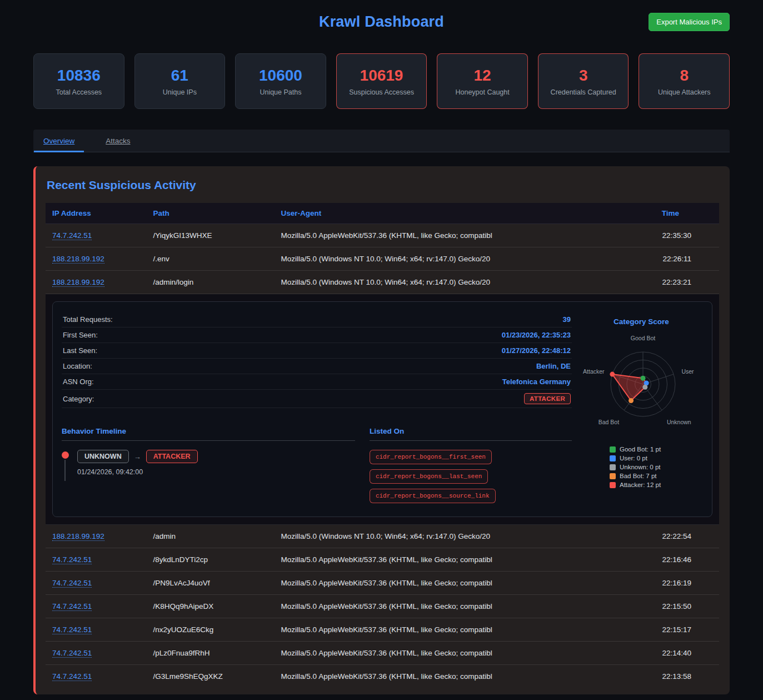  Describe the element at coordinates (383, 185) in the screenshot. I see `panel-title: Recent Suspicious Activity` at that location.